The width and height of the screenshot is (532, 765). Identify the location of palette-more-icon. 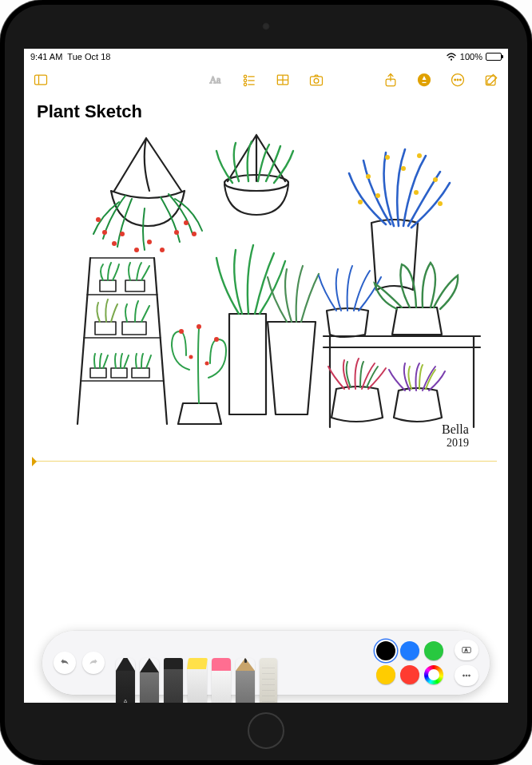
(466, 676).